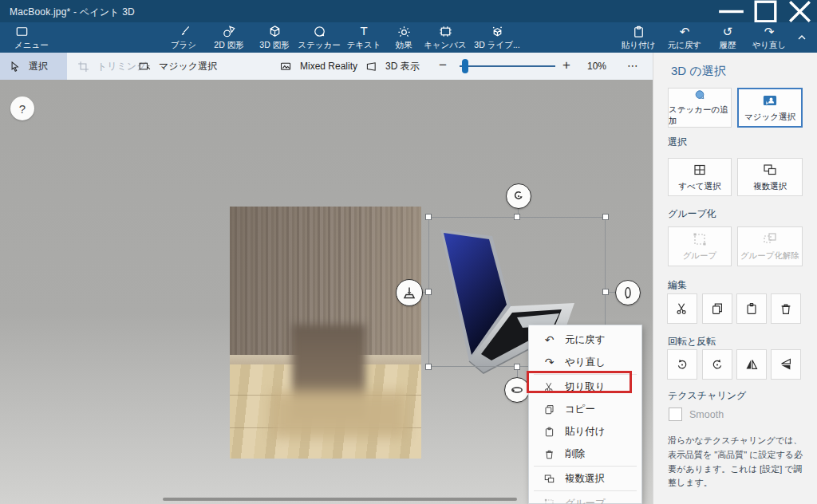 The image size is (817, 504). I want to click on selection-handle-nw, so click(428, 217).